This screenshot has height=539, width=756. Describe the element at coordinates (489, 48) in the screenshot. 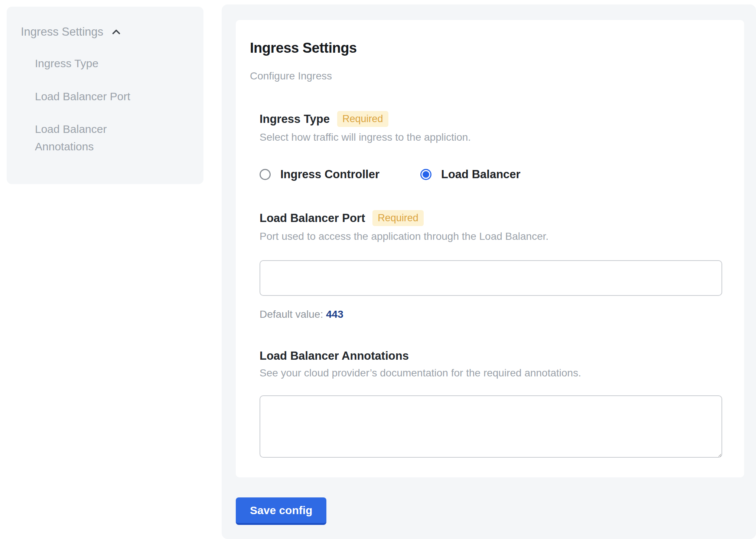

I see `page-title: Ingress Settings` at that location.